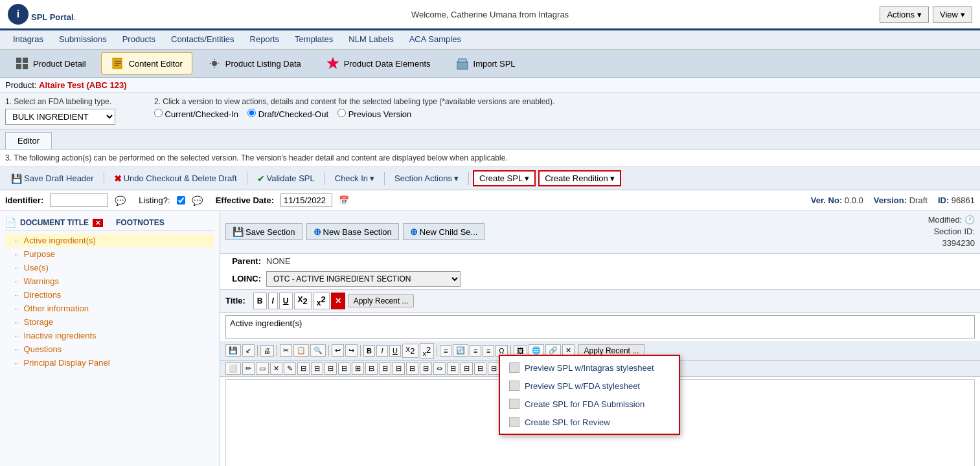 This screenshot has width=980, height=466. What do you see at coordinates (110, 241) in the screenshot?
I see `section-active-ingredients: ·· Active ingredient(s)` at bounding box center [110, 241].